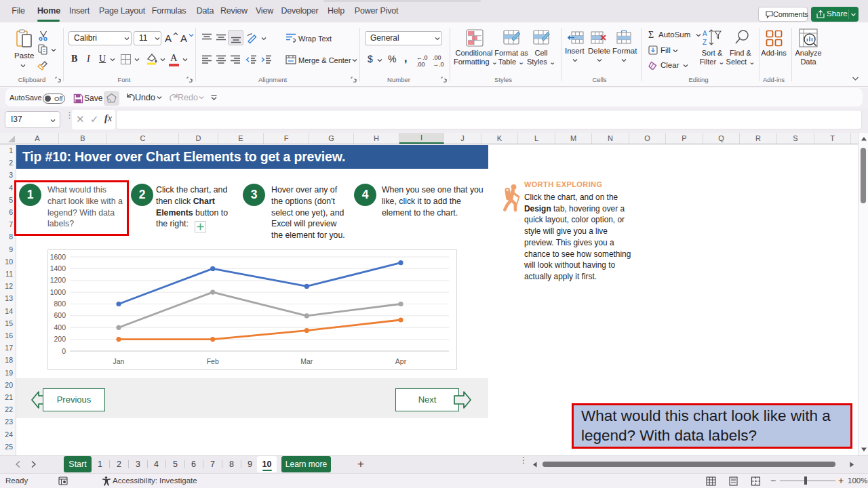 The image size is (868, 488). What do you see at coordinates (307, 361) in the screenshot?
I see `svg-text: Mar` at bounding box center [307, 361].